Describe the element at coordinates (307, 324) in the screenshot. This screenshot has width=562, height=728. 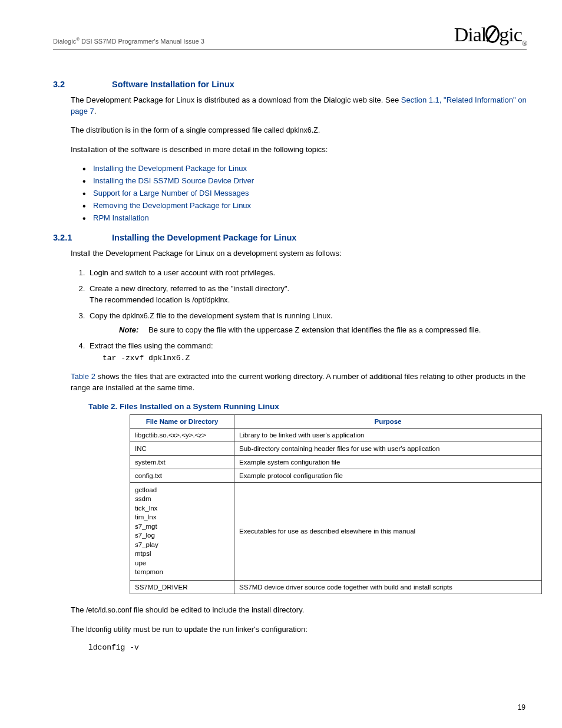
I see `step-item: Copy the dpklnx6.Z file to the developme…` at that location.